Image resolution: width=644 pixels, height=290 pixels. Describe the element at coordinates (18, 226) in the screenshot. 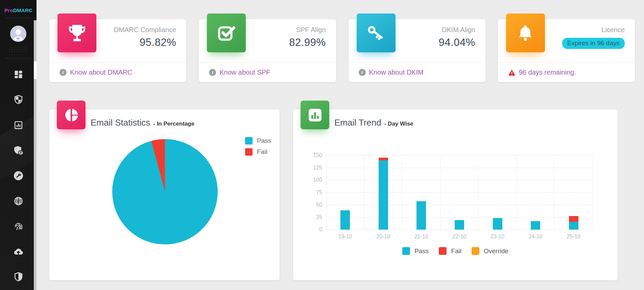

I see `fingerprint-icon` at that location.